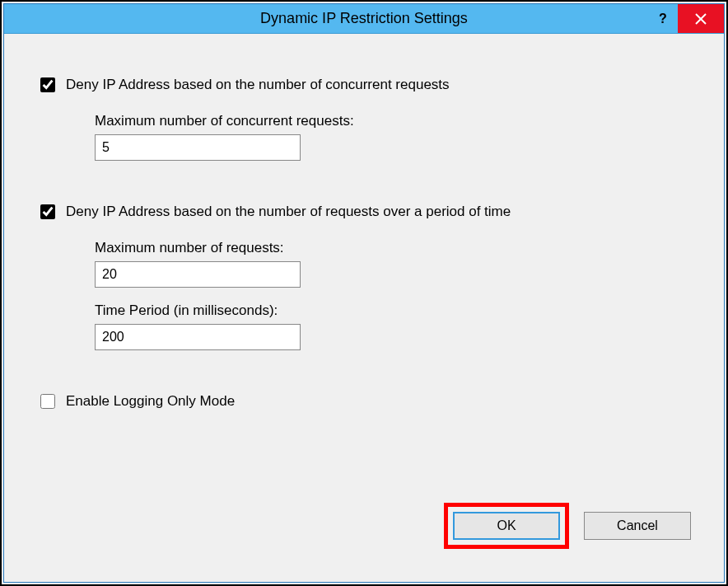 The height and width of the screenshot is (586, 728). What do you see at coordinates (48, 401) in the screenshot?
I see `logging-only-checkbox` at bounding box center [48, 401].